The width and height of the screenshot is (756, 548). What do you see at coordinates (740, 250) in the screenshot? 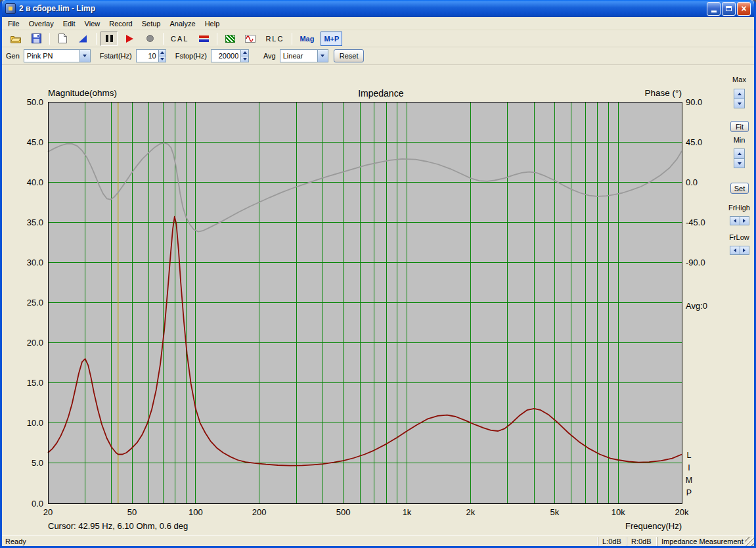
I see `frlow-spinner` at bounding box center [740, 250].